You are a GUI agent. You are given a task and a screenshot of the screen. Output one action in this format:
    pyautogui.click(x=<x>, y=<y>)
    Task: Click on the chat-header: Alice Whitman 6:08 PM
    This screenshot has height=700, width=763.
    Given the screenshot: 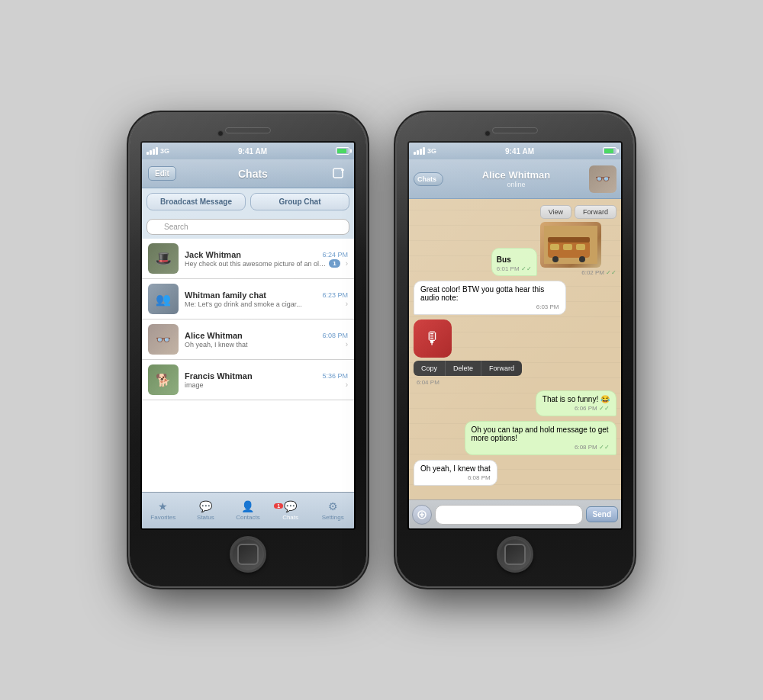 What is the action you would take?
    pyautogui.click(x=266, y=336)
    